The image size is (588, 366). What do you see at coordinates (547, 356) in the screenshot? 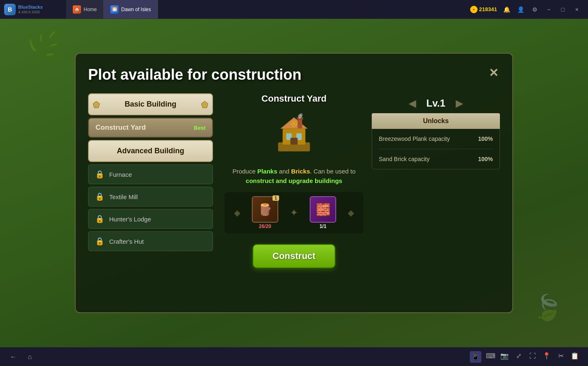
I see `map-btn: 📍` at bounding box center [547, 356].